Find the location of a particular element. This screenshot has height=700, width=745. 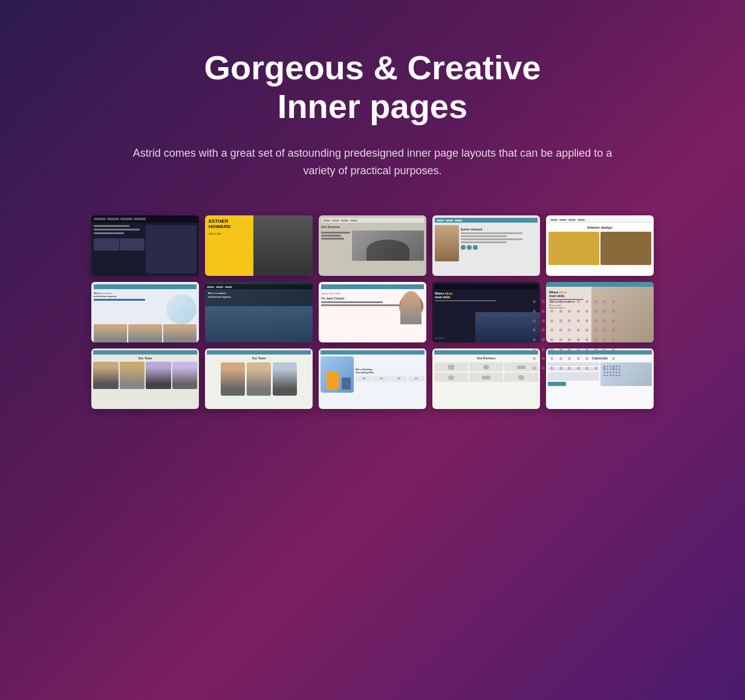

thumbnail-9: Where ideasmeet skills Our History is located at coordinates (486, 312).